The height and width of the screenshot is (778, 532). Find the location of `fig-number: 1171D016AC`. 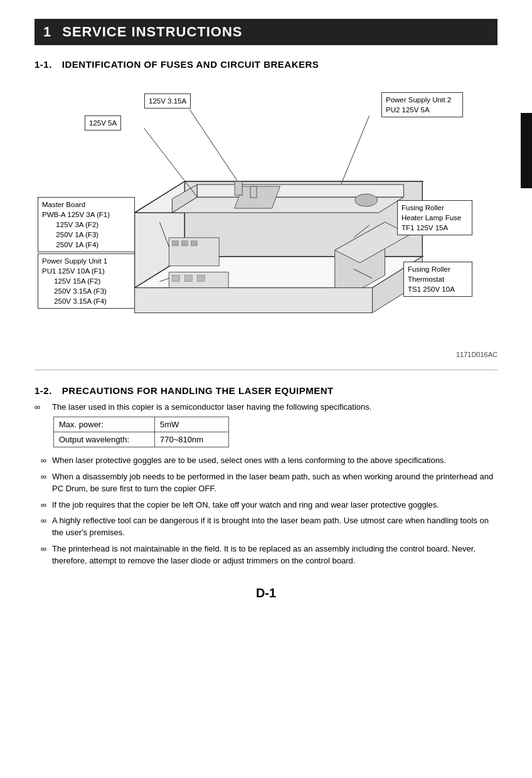

fig-number: 1171D016AC is located at coordinates (266, 354).